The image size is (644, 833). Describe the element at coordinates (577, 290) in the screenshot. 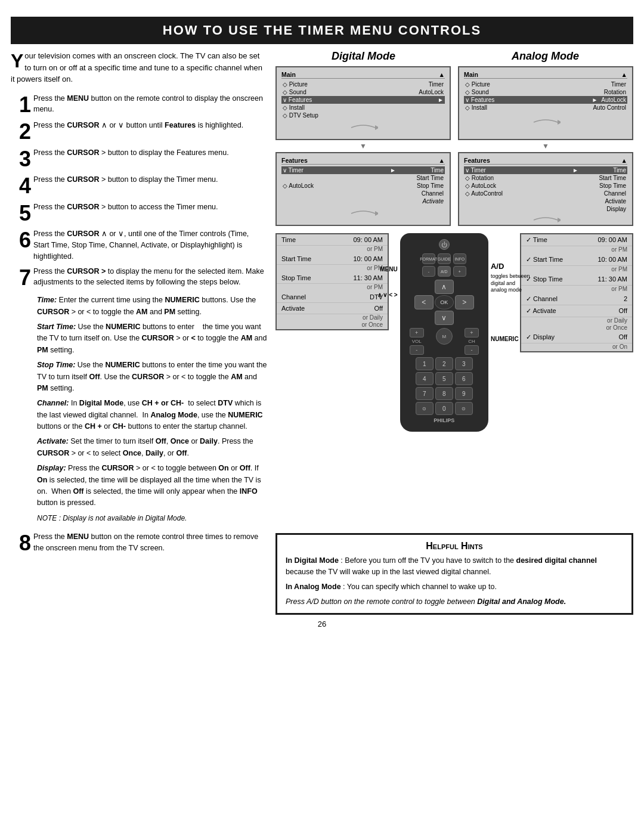

I see `analog-stoptime-sub: or PM` at that location.